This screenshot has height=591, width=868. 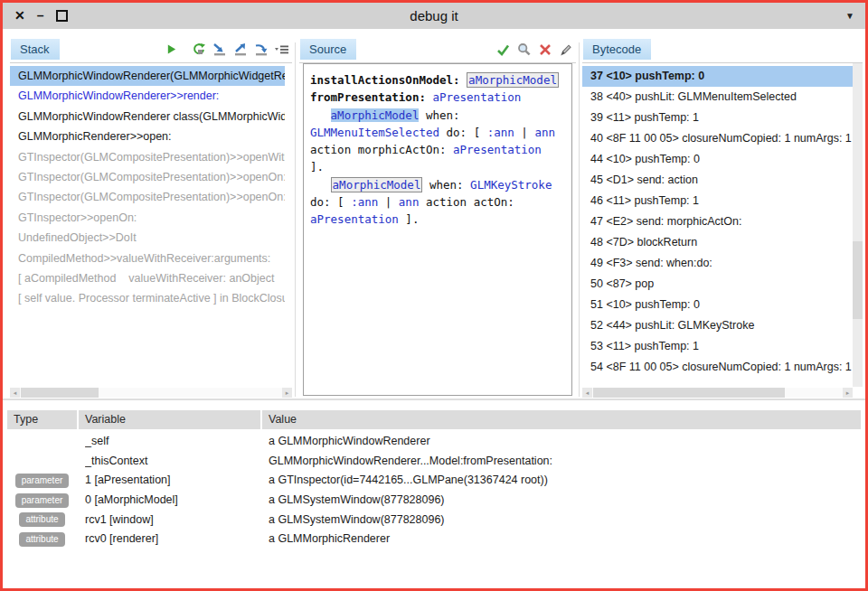 What do you see at coordinates (438, 184) in the screenshot?
I see `source-line: aMorphicModel when: GLMKeyStroke` at bounding box center [438, 184].